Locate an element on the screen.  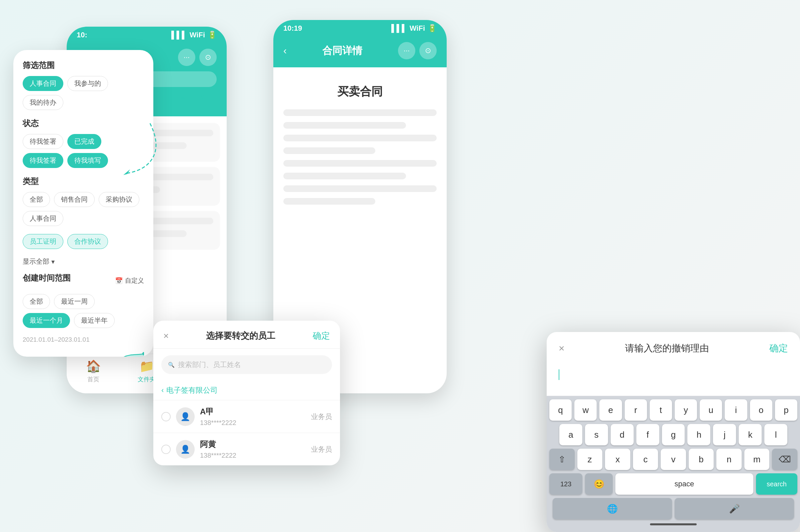
modal-cancel: × 请输入您的撤销理由 确定 q w e r t y u i o p a s d… is located at coordinates (673, 432).